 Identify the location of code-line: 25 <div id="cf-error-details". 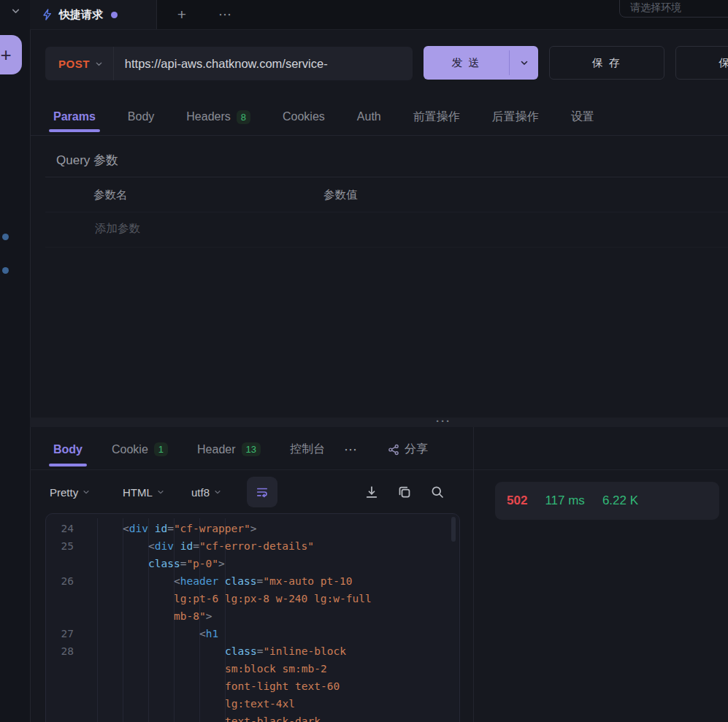
(253, 546).